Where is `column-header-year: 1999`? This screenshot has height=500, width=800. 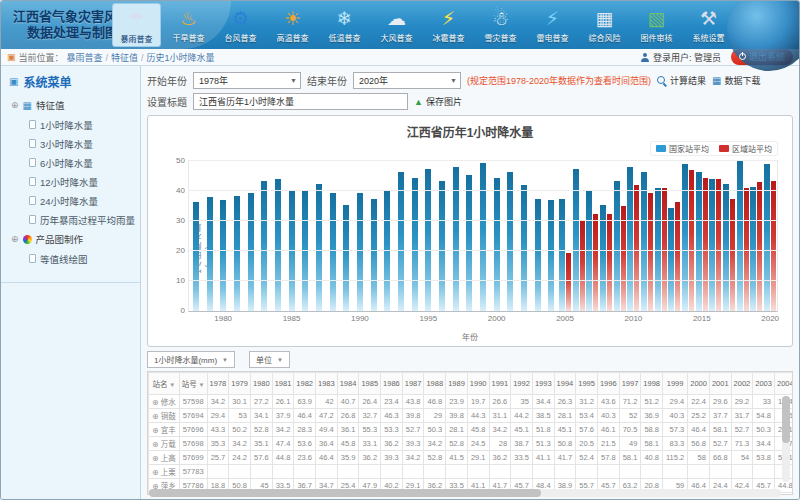
column-header-year: 1999 is located at coordinates (676, 384).